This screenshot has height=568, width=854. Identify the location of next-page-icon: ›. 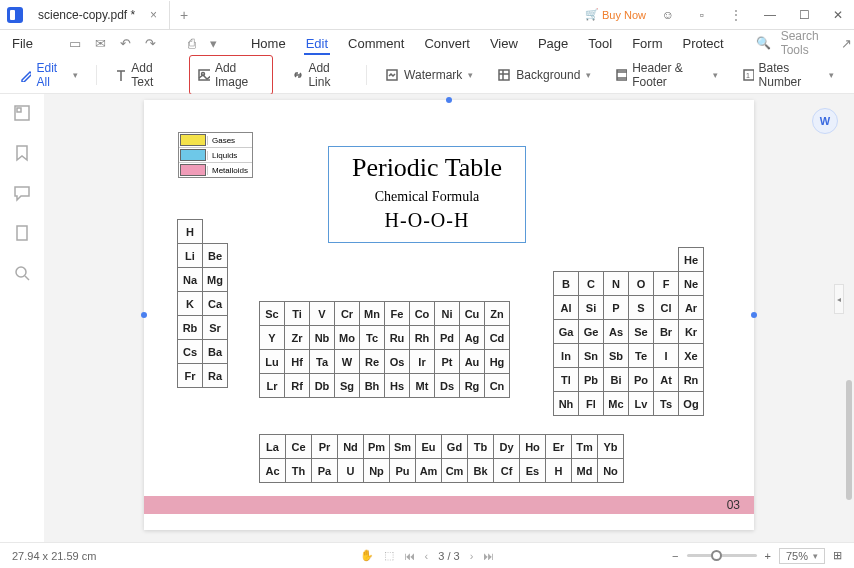
(472, 556).